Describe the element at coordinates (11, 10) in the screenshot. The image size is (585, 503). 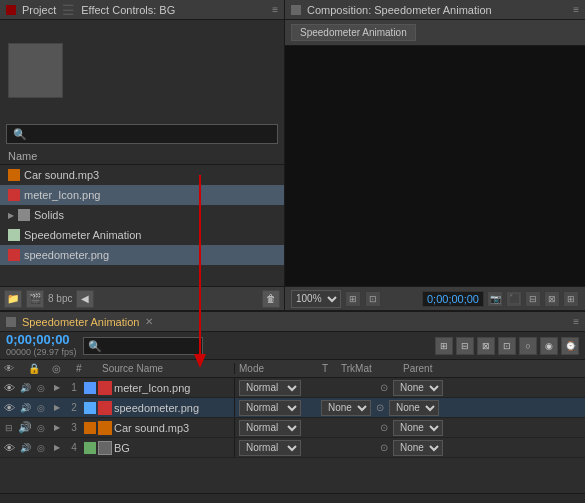
I see `project-panel-close-btn` at that location.